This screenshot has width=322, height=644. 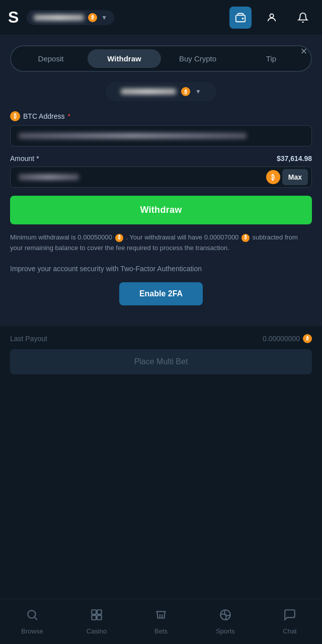 What do you see at coordinates (32, 631) in the screenshot?
I see `nav-browse-label: Browse` at bounding box center [32, 631].